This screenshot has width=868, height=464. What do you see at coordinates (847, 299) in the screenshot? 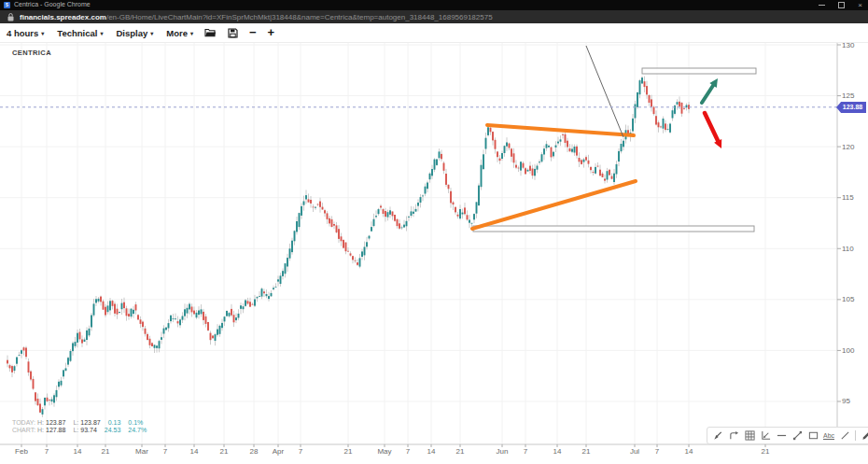
I see `price-axis-label: 105` at bounding box center [847, 299].